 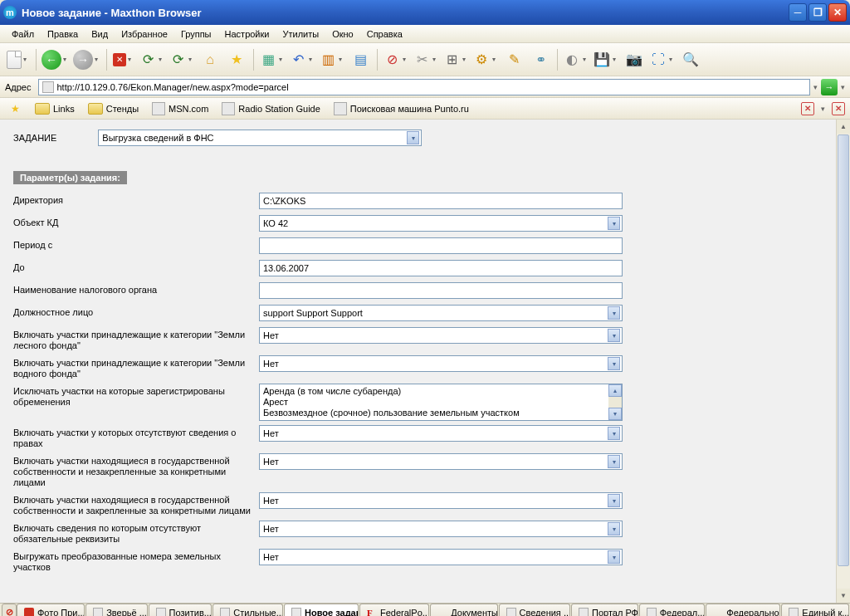 I want to click on select-input: support Support Support▾, so click(x=441, y=313).